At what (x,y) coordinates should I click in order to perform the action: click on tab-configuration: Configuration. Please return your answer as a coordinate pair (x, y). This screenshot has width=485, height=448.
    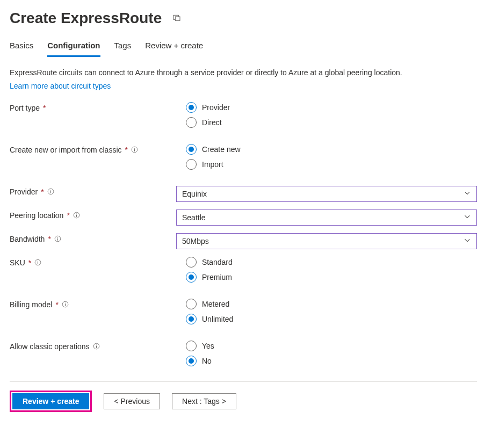
    Looking at the image, I should click on (74, 48).